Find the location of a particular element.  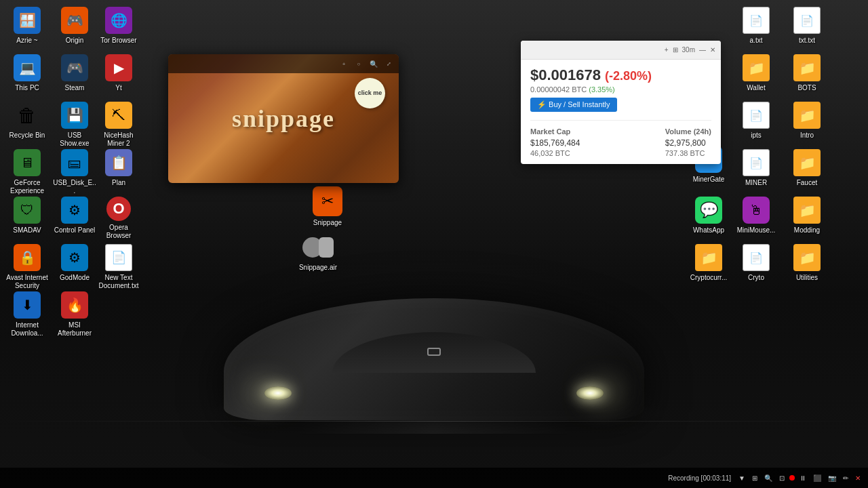

desktop-icon-a-txt: 📄 a.txt is located at coordinates (756, 26).